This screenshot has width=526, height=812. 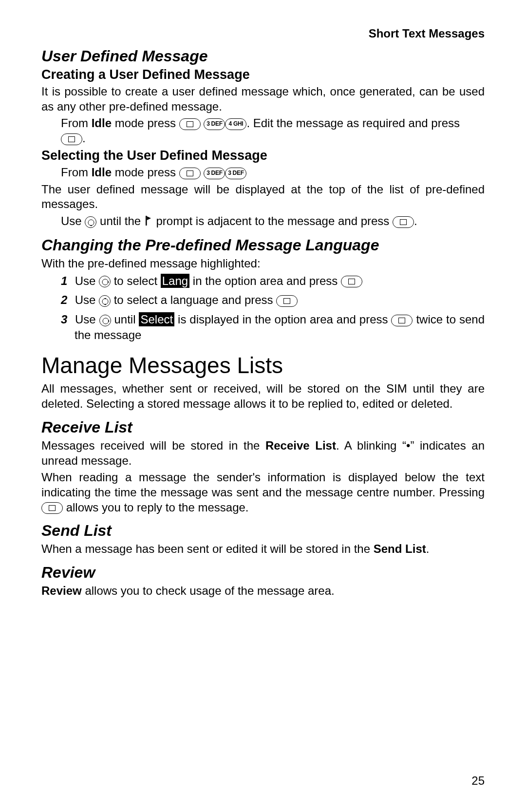 What do you see at coordinates (265, 281) in the screenshot?
I see `text: in the option area and press` at bounding box center [265, 281].